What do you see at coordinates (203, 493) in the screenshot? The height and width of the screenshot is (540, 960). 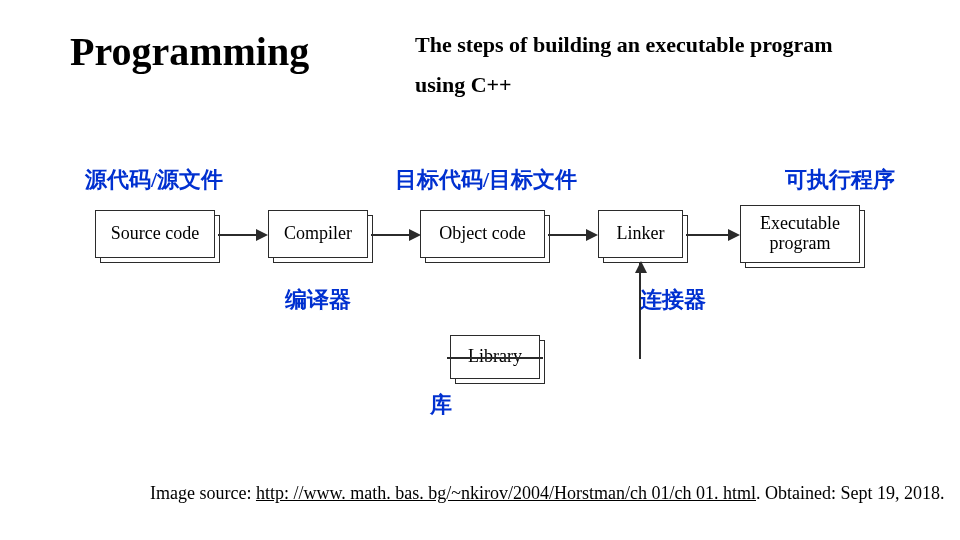 I see `citation-prefix: Image source:` at bounding box center [203, 493].